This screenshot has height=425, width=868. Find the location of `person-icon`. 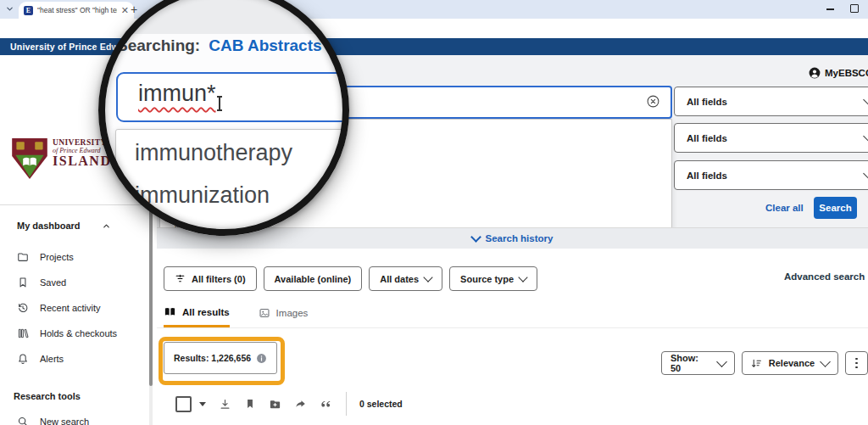

person-icon is located at coordinates (815, 73).